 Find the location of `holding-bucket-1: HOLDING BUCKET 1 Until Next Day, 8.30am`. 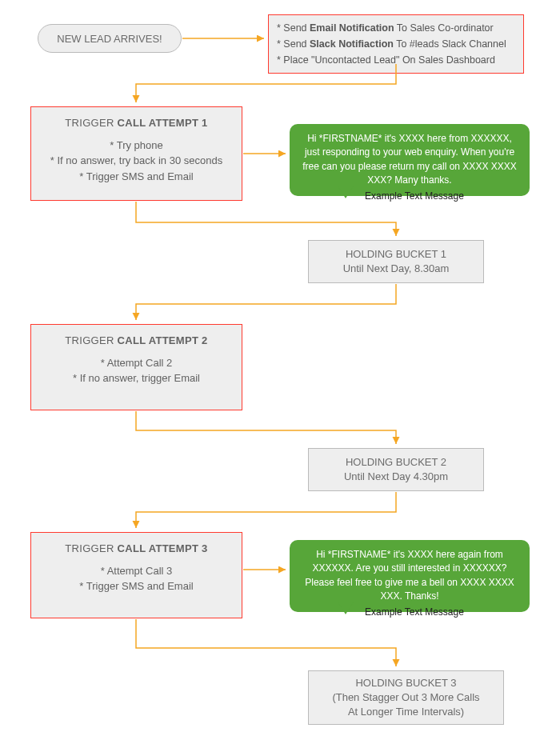

holding-bucket-1: HOLDING BUCKET 1 Until Next Day, 8.30am is located at coordinates (396, 262).